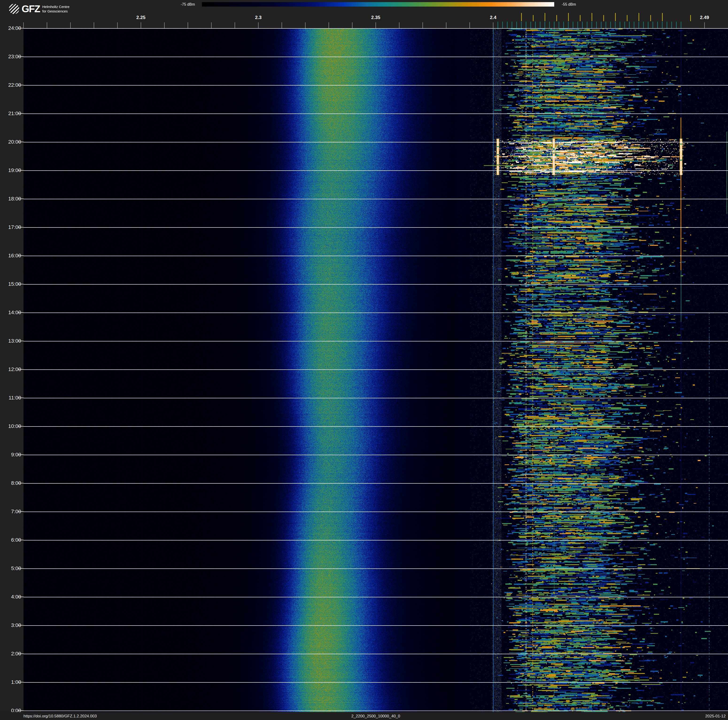 This screenshot has width=728, height=720. What do you see at coordinates (258, 17) in the screenshot?
I see `freq-tick-label: 2.3` at bounding box center [258, 17].